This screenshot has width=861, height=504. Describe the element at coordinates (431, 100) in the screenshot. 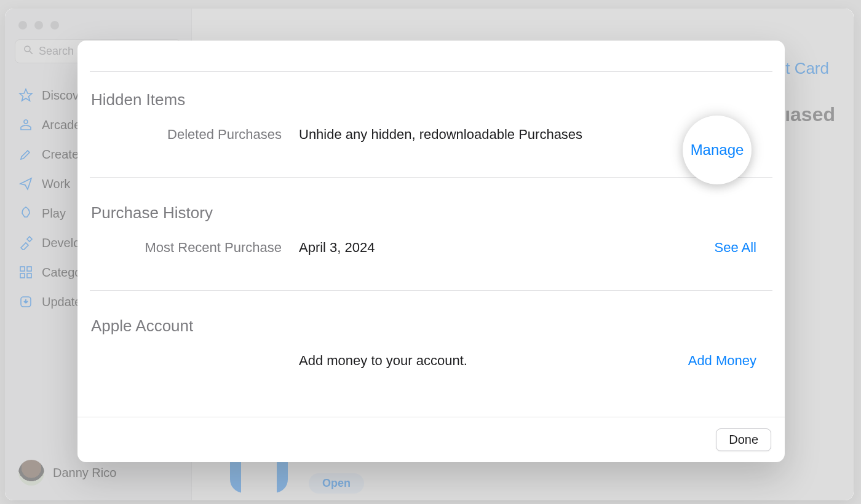

I see `section-title: Hidden Items` at that location.